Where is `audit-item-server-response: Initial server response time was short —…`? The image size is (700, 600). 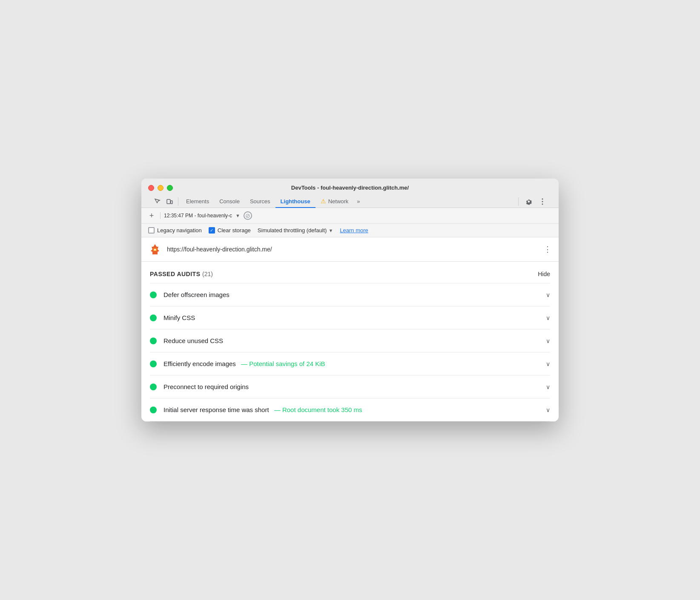
audit-item-server-response: Initial server response time was short —… is located at coordinates (350, 410).